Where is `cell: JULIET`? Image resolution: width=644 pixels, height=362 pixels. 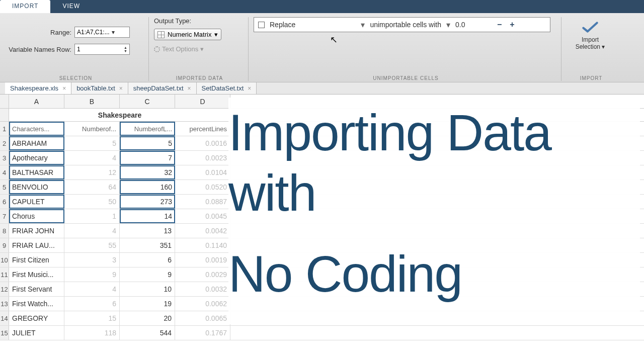
cell: JULIET is located at coordinates (37, 333).